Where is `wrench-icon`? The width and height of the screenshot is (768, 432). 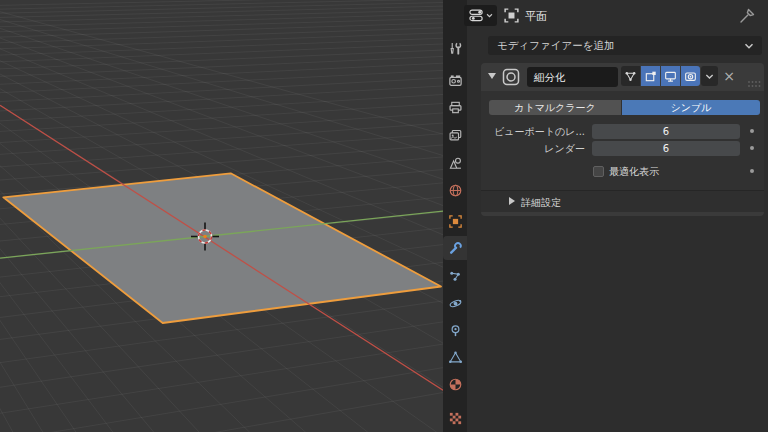 wrench-icon is located at coordinates (456, 248).